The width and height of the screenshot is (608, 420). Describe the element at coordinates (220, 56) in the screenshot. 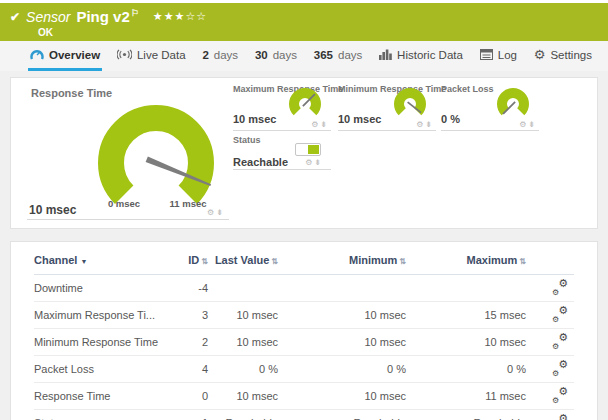

I see `tab-2-days: 2 days` at that location.